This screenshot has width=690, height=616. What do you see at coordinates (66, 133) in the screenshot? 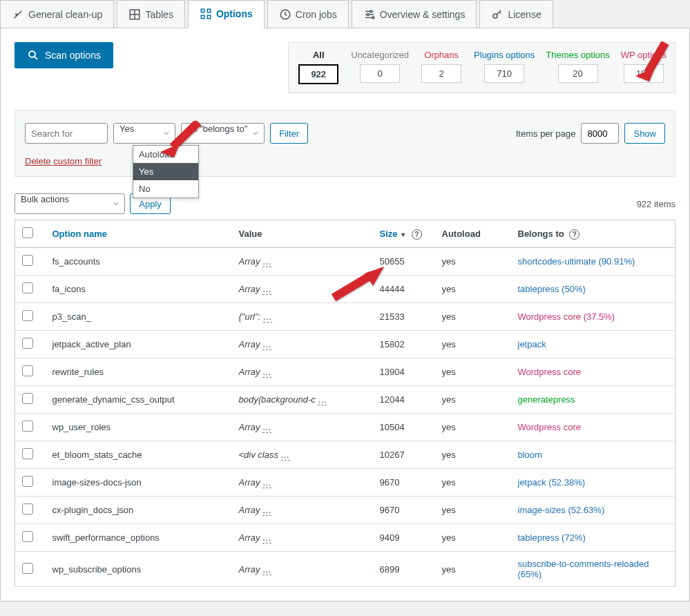
I see `search-input` at bounding box center [66, 133].